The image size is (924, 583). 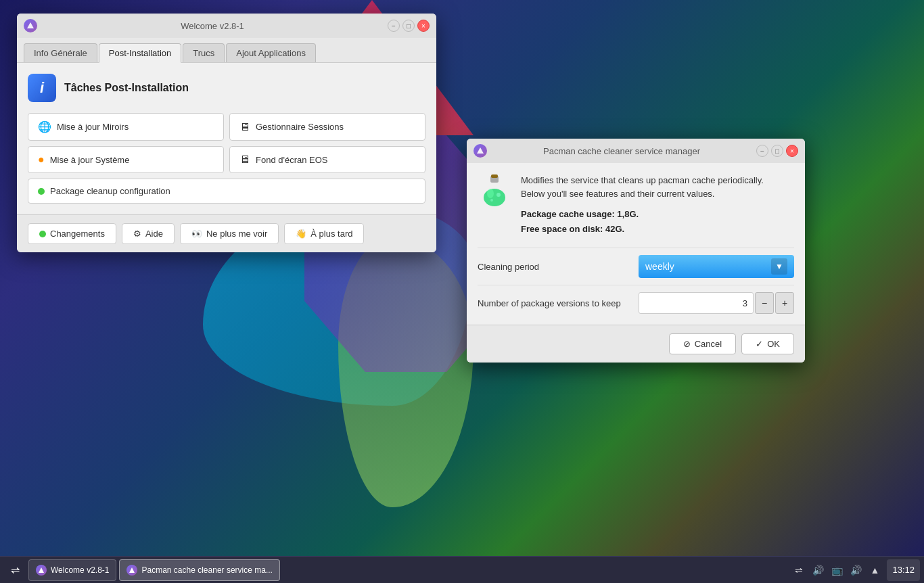 What do you see at coordinates (324, 234) in the screenshot?
I see `a-plus-tard-button: 👋 À plus tard` at bounding box center [324, 234].